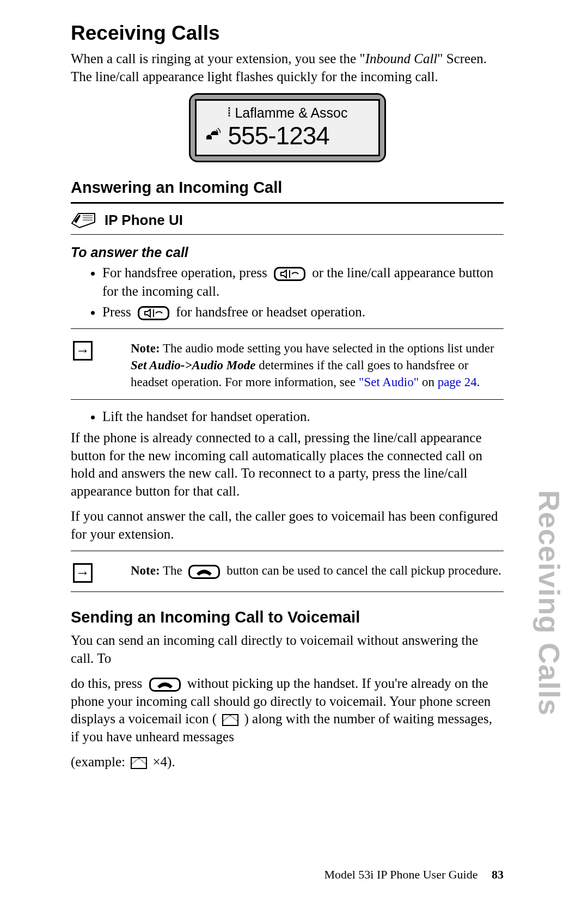 This screenshot has height=909, width=588. Describe the element at coordinates (83, 220) in the screenshot. I see `phone-sketch-icon` at that location.